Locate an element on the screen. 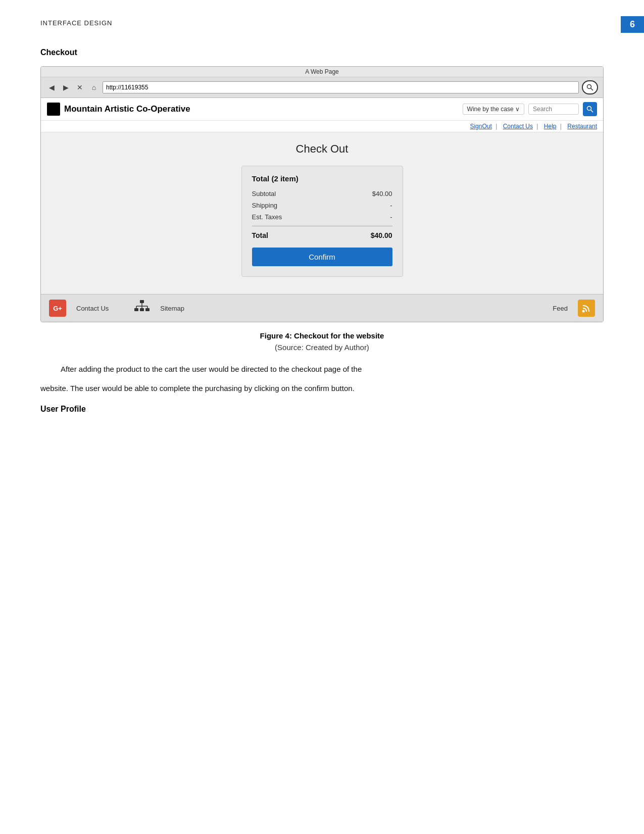  category-dropdown: Wine by the case ∨ is located at coordinates (493, 109).